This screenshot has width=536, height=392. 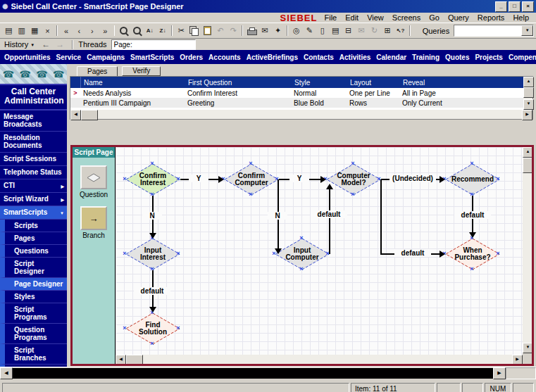 What do you see at coordinates (374, 31) in the screenshot?
I see `refresh-button: ↻` at bounding box center [374, 31].